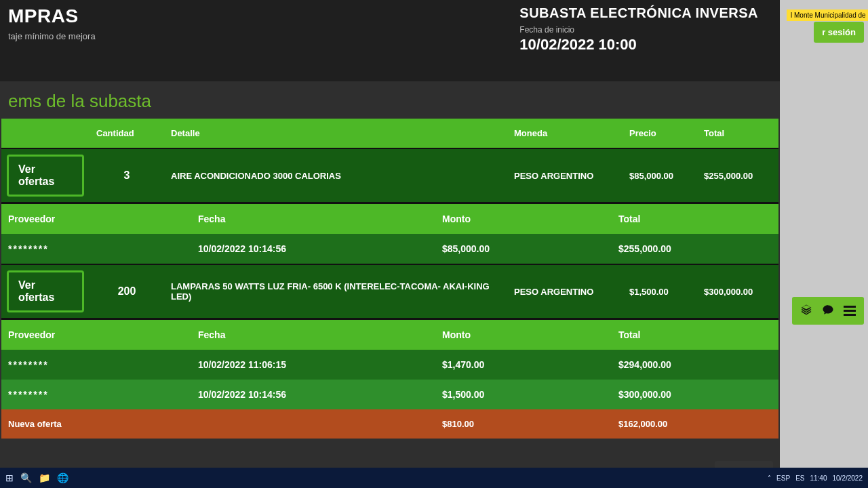  Describe the element at coordinates (695, 394) in the screenshot. I see `offer-total: $300,000.00` at that location.